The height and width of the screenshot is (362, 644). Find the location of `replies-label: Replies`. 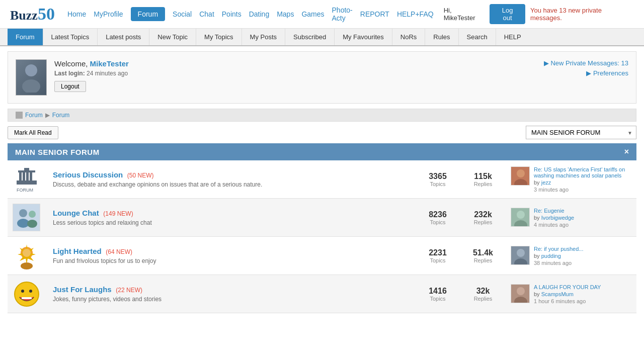

replies-label: Replies is located at coordinates (483, 260).